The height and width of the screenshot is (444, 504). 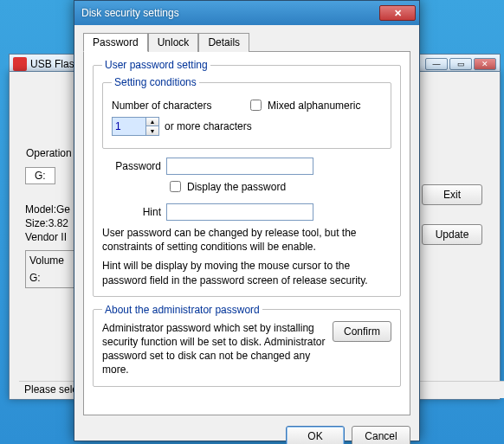 I want to click on ormore-label: or more characters, so click(x=208, y=126).